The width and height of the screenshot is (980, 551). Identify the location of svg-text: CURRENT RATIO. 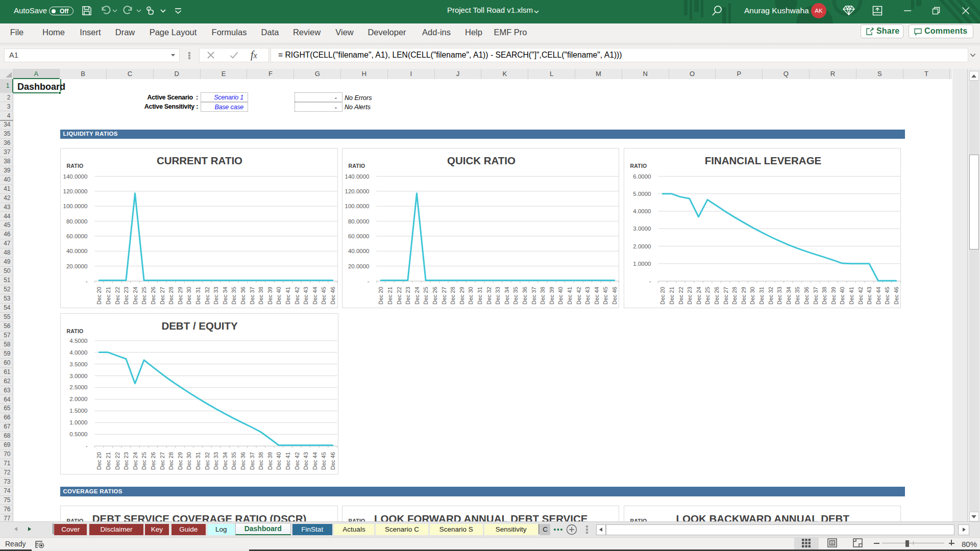
(199, 160).